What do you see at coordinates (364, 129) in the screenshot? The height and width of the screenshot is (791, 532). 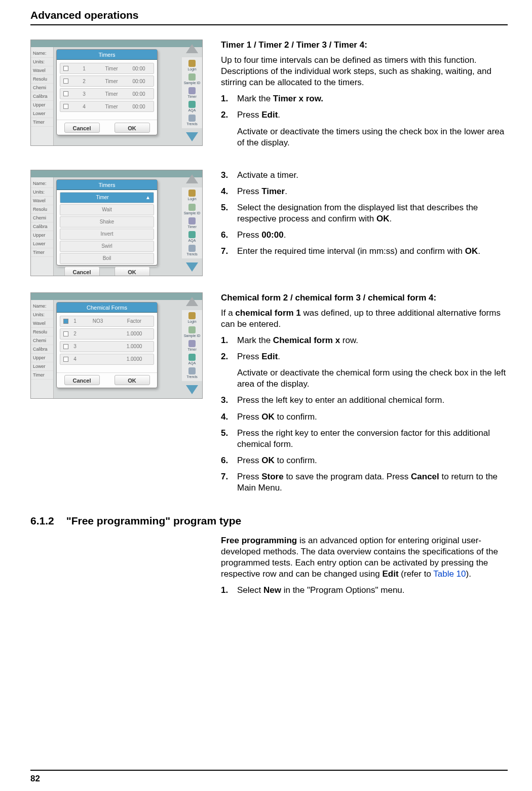 I see `b1-step-2: Press Edit. Activate or deactivate the t…` at bounding box center [364, 129].